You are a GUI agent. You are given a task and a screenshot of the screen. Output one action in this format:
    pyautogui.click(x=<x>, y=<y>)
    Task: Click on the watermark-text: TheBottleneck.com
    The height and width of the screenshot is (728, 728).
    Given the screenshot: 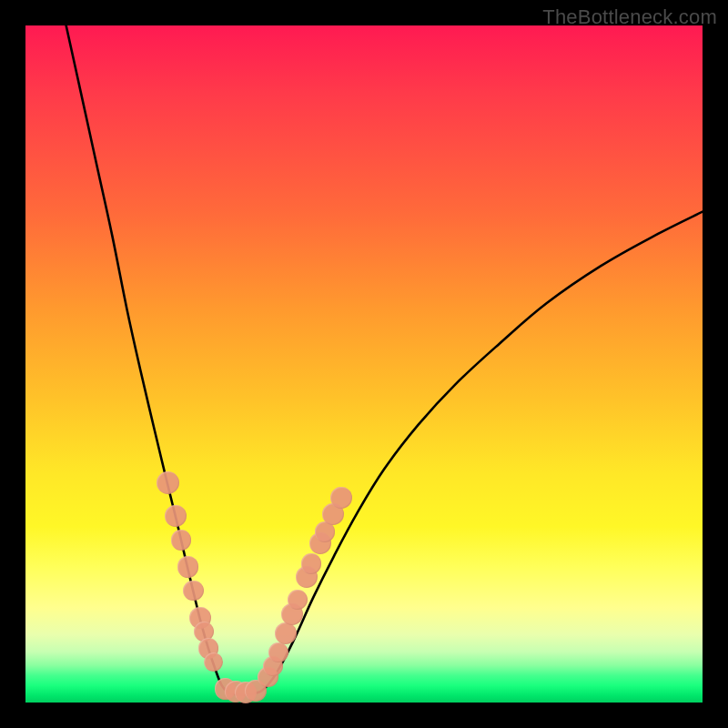 What is the action you would take?
    pyautogui.click(x=630, y=17)
    